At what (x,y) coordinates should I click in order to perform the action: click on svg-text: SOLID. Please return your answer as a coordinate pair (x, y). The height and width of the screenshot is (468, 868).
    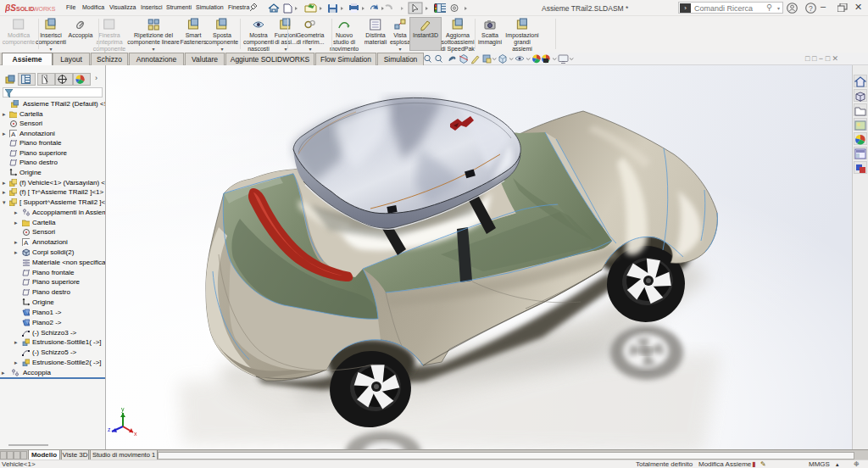
    Looking at the image, I should click on (25, 8).